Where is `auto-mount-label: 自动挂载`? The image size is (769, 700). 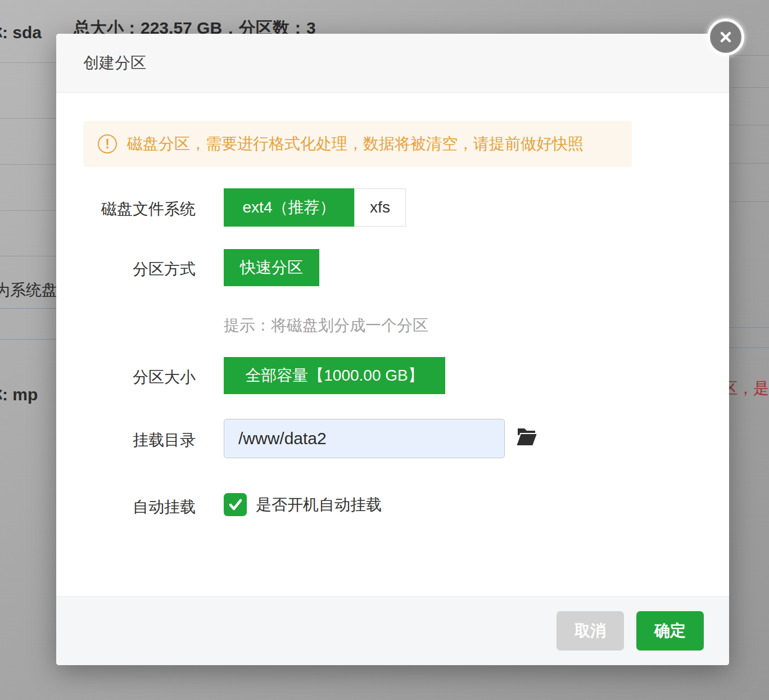 auto-mount-label: 自动挂载 is located at coordinates (134, 507).